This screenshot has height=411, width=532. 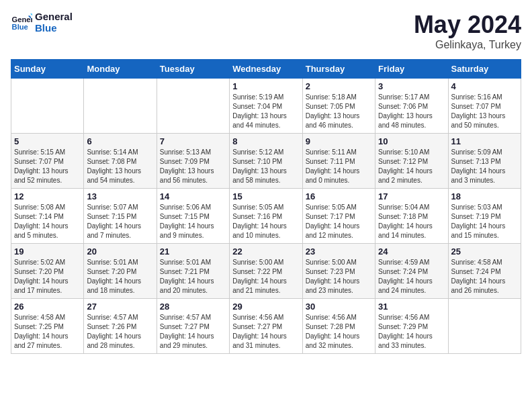 What do you see at coordinates (47, 332) in the screenshot?
I see `day-info: Sunrise: 4:58 AMSunset: 7:25 PMDaylight:…` at bounding box center [47, 332].